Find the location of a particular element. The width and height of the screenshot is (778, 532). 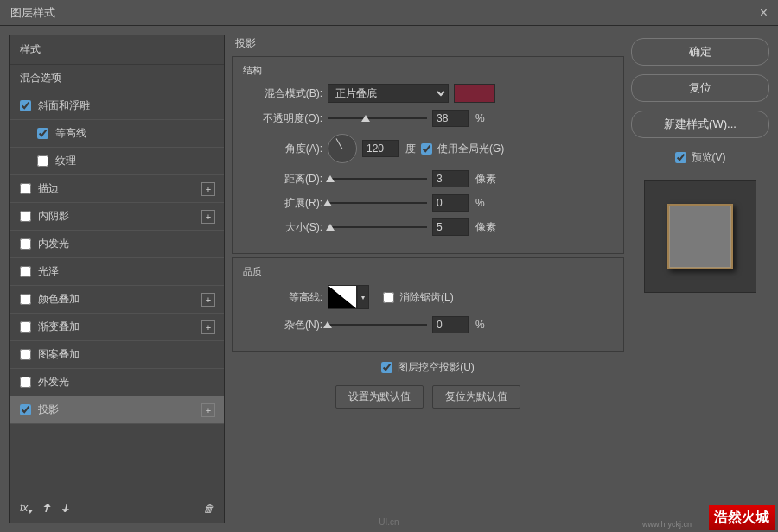

blending-options-item: 混合选项 is located at coordinates (117, 79).